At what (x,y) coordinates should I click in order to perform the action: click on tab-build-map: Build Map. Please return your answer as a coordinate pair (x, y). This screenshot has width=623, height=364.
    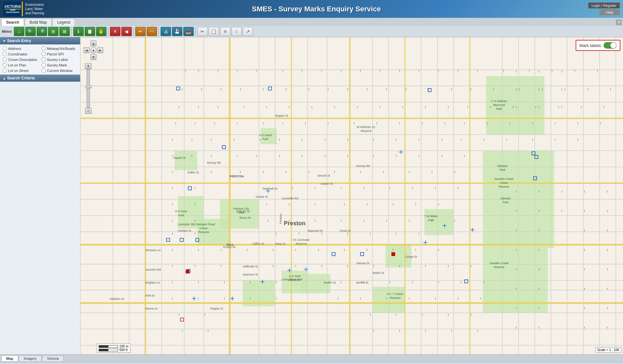
    Looking at the image, I should click on (38, 22).